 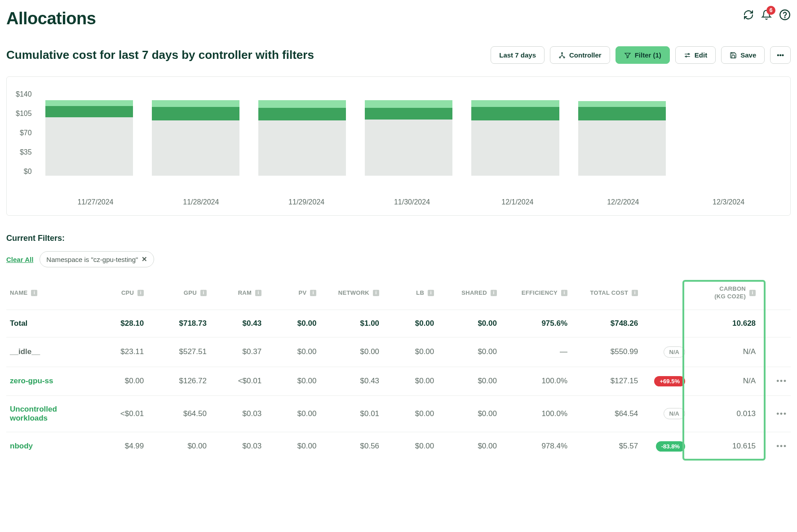 What do you see at coordinates (26, 133) in the screenshot?
I see `y-tick: $70` at bounding box center [26, 133].